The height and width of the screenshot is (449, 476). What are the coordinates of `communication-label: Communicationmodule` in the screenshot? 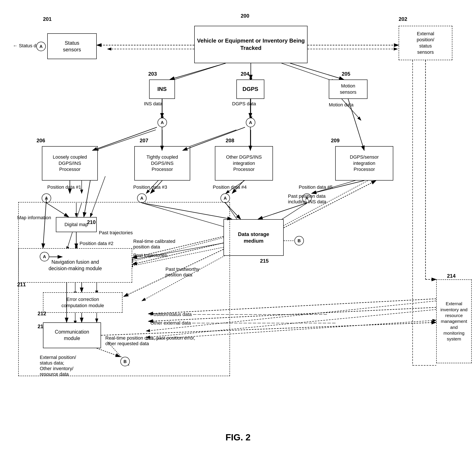 It's located at (72, 335).